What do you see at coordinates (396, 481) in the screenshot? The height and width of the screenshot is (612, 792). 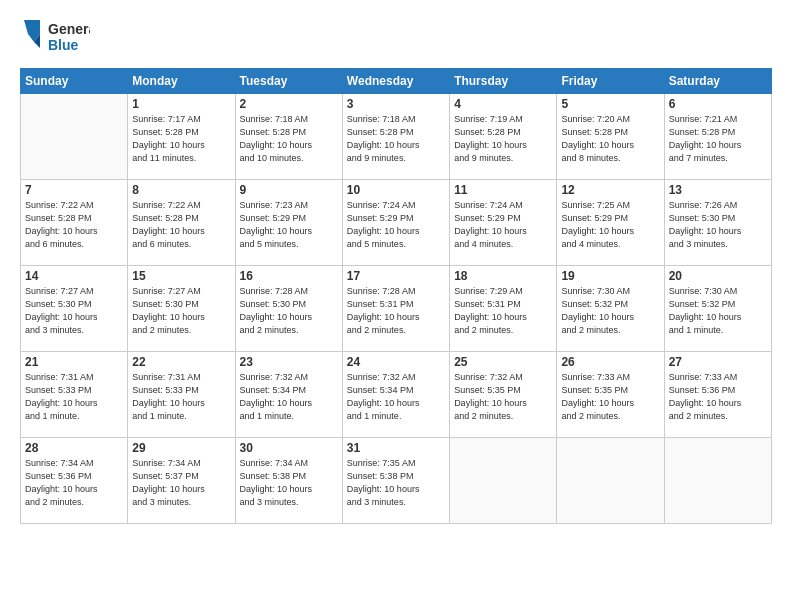 I see `calendar-week-row: 28Sunrise: 7:34 AM Sunset: 5:36 PM Dayli…` at bounding box center [396, 481].